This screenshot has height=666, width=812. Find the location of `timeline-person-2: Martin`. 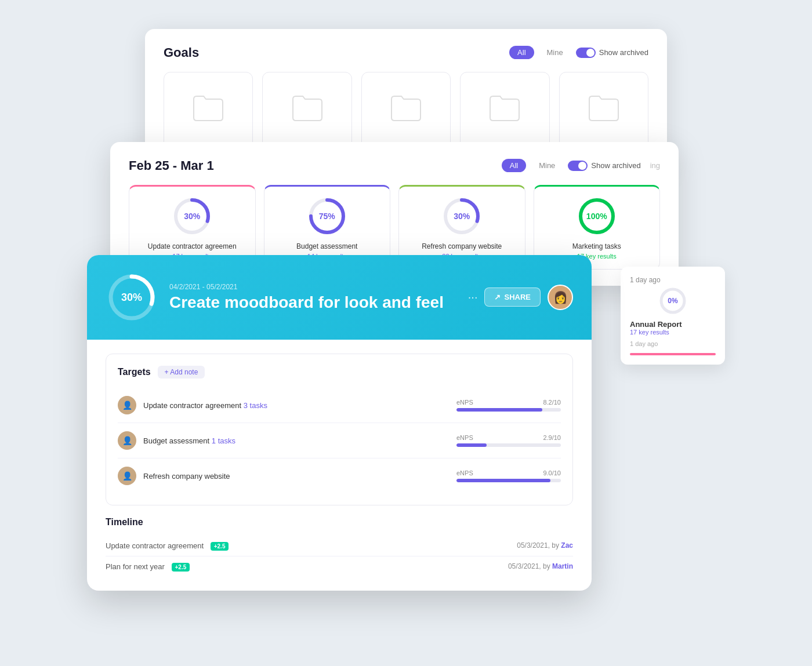

timeline-person-2: Martin is located at coordinates (563, 566).